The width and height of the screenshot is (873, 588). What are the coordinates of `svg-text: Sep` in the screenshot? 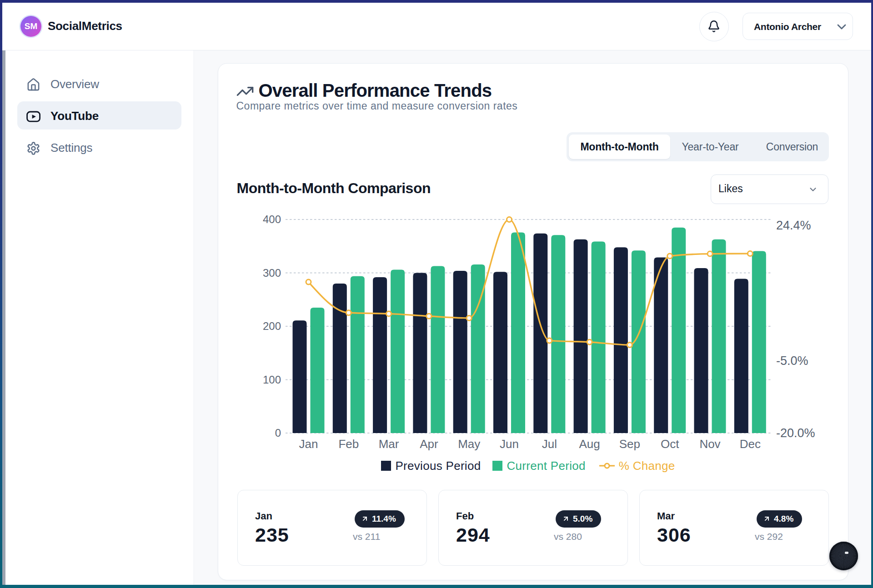 It's located at (630, 444).